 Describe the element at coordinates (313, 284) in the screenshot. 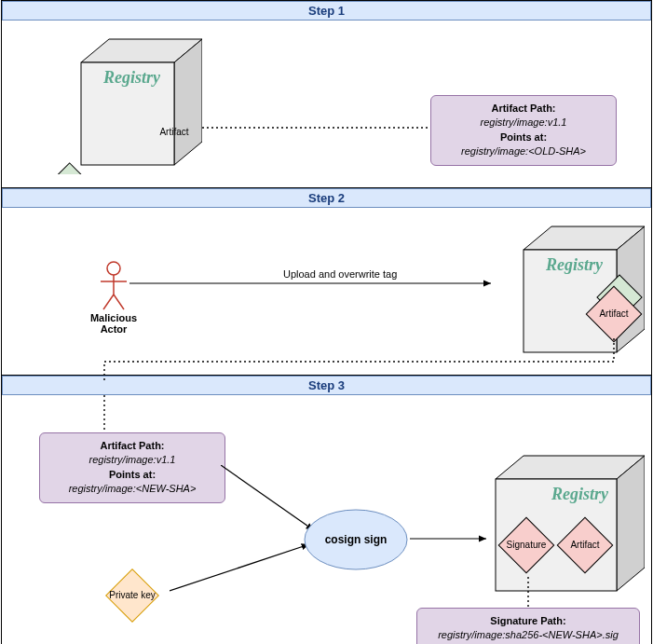

I see `upload-arrow` at that location.